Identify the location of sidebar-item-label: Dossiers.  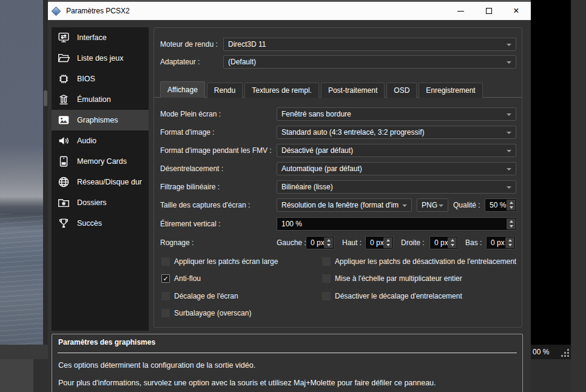
(92, 203).